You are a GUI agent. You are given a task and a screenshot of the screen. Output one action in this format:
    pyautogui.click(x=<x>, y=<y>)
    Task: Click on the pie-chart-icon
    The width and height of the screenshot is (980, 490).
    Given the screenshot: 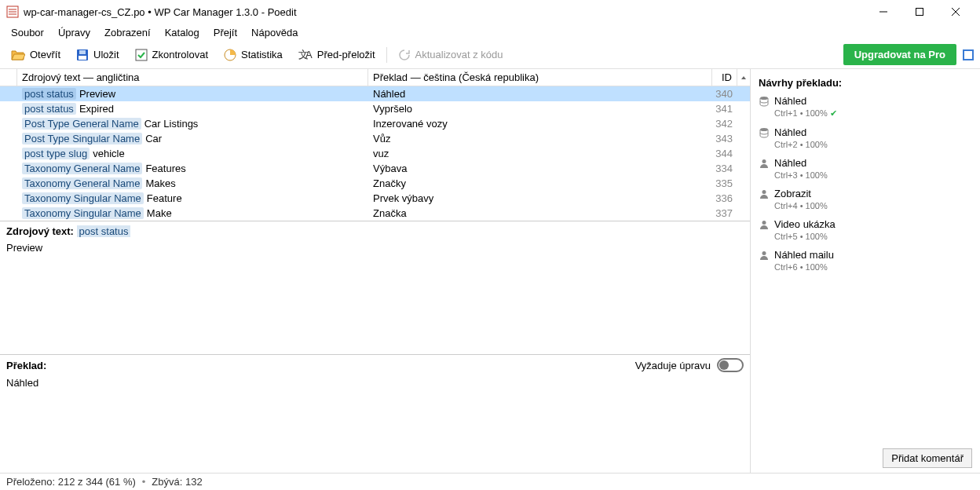 What is the action you would take?
    pyautogui.click(x=230, y=55)
    